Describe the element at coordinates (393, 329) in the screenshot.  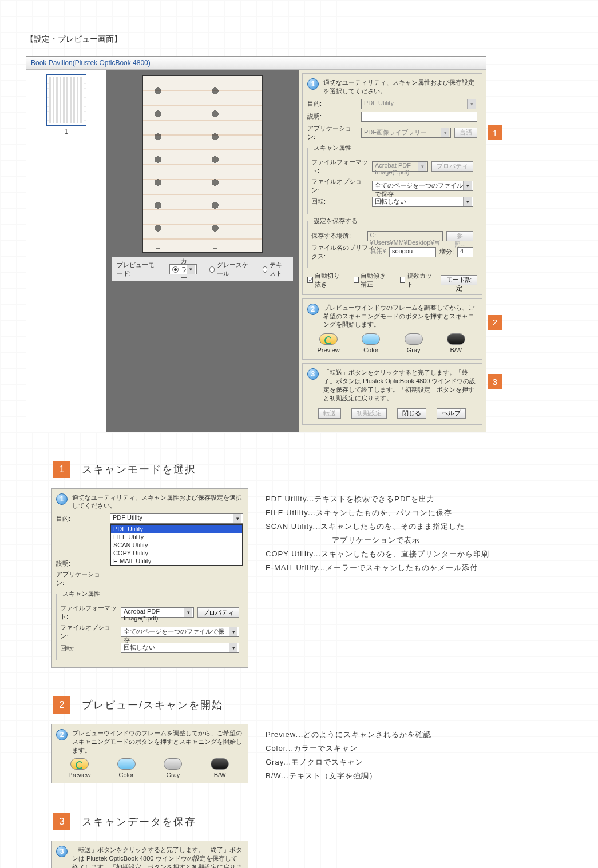
I see `step2-panel: 2 2 プレビューウインドウのフレームを調整してから、ご希望のスキャニングモード…` at that location.